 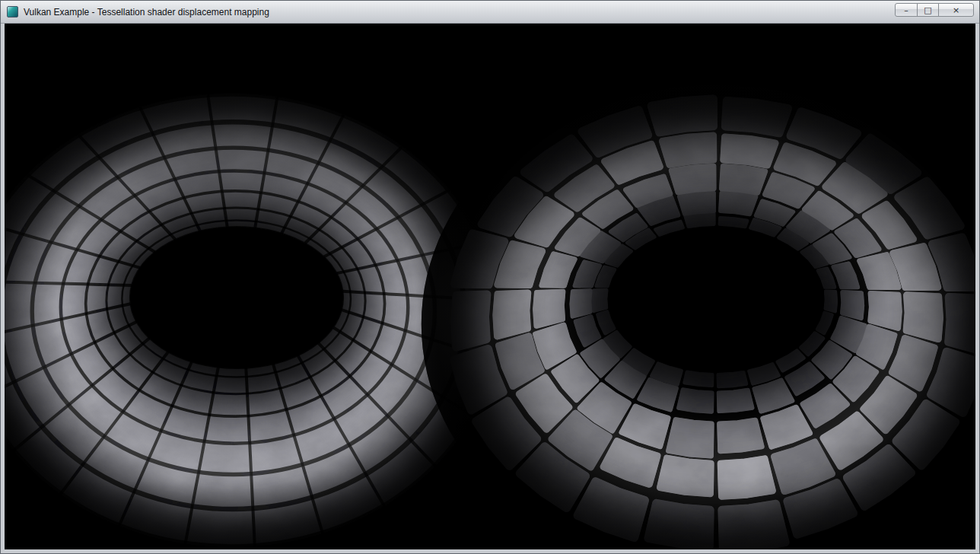 What do you see at coordinates (934, 10) in the screenshot?
I see `window-controls: – □ ×` at bounding box center [934, 10].